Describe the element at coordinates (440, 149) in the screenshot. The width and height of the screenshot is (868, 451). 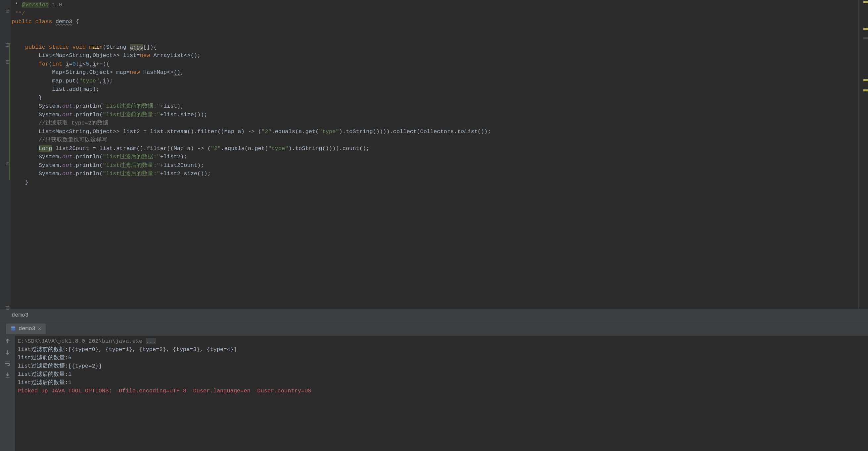
I see `code-line: Long list2Count = list.stream().filter((…` at that location.